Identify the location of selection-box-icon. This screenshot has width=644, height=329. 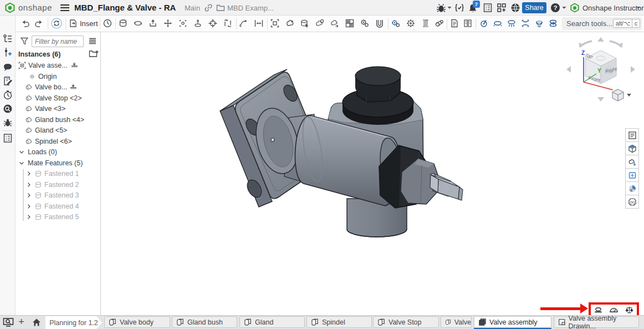
(275, 23).